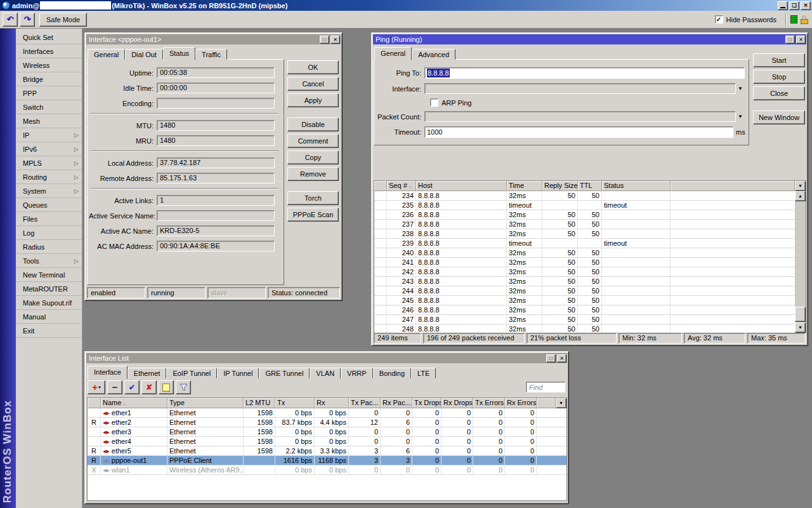 This screenshot has width=812, height=508. What do you see at coordinates (147, 373) in the screenshot?
I see `tab-ethernet: Ethernet` at bounding box center [147, 373].